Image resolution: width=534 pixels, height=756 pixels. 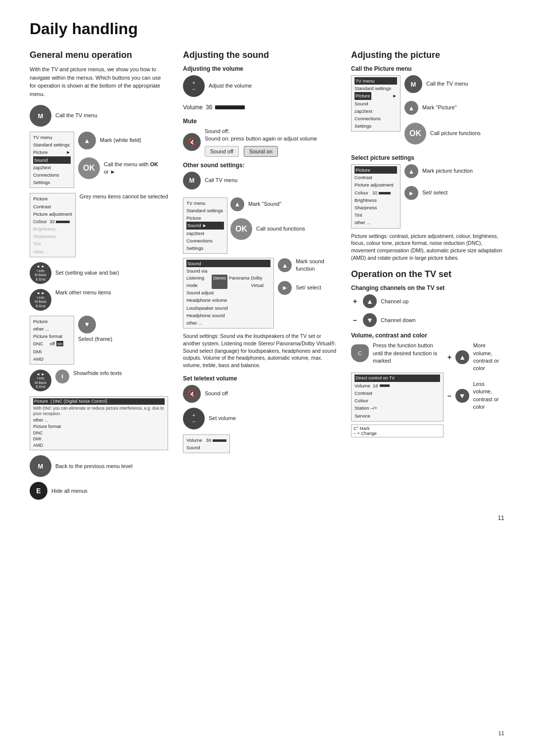 What do you see at coordinates (52, 152) in the screenshot?
I see `tv-menu-picture: Picture ►` at bounding box center [52, 152].